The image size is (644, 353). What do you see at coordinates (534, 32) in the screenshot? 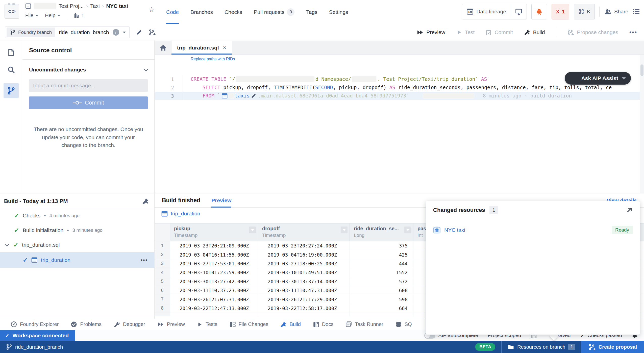
I see `build-button-top: Build` at bounding box center [534, 32].